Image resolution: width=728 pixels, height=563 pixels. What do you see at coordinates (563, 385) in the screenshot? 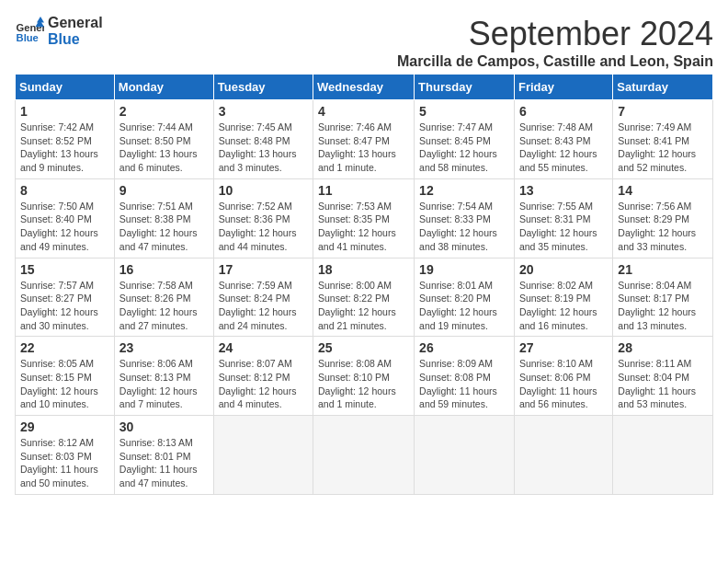
I see `day-detail: Sunrise: 8:10 AMSunset: 8:06 PMDaylight:…` at bounding box center [563, 385].